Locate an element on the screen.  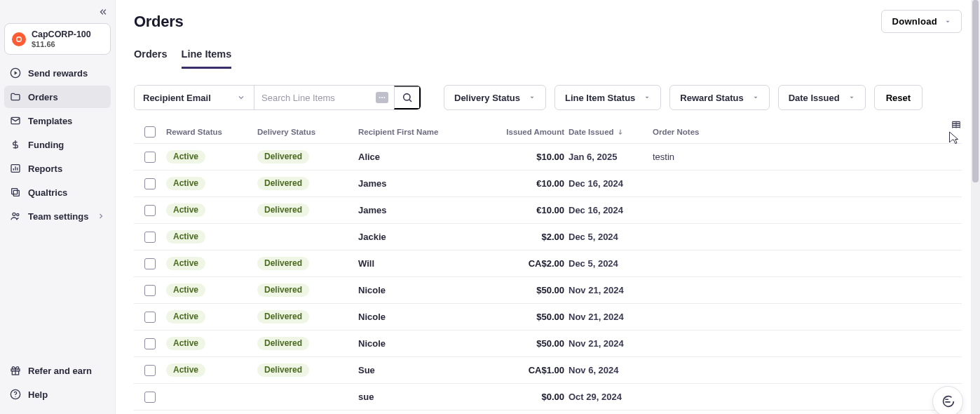
th-order-notes: Order Notes is located at coordinates (794, 132).